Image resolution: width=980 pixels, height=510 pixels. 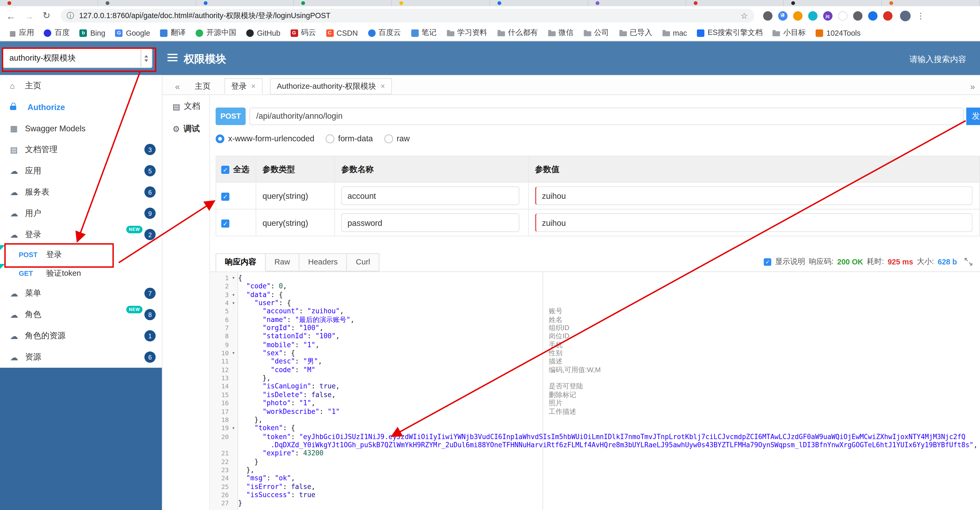 What do you see at coordinates (921, 16) in the screenshot?
I see `browser-menu-icon: ⋮` at bounding box center [921, 16].